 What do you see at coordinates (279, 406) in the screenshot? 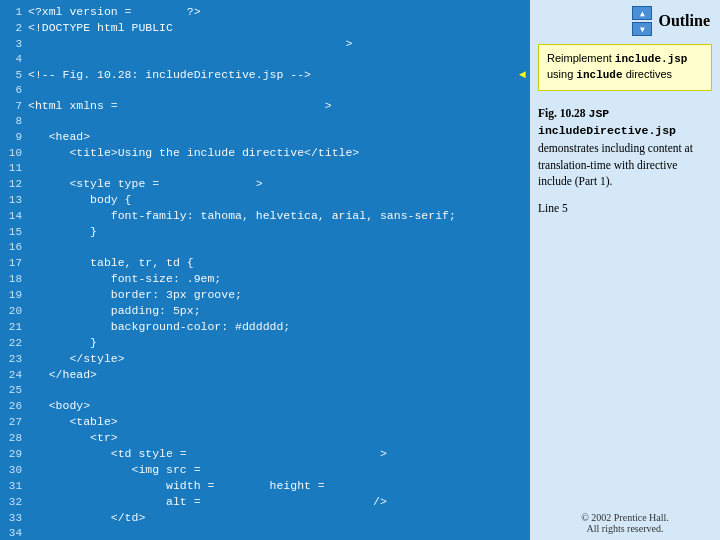
I see `line-content: <body>` at bounding box center [279, 406].